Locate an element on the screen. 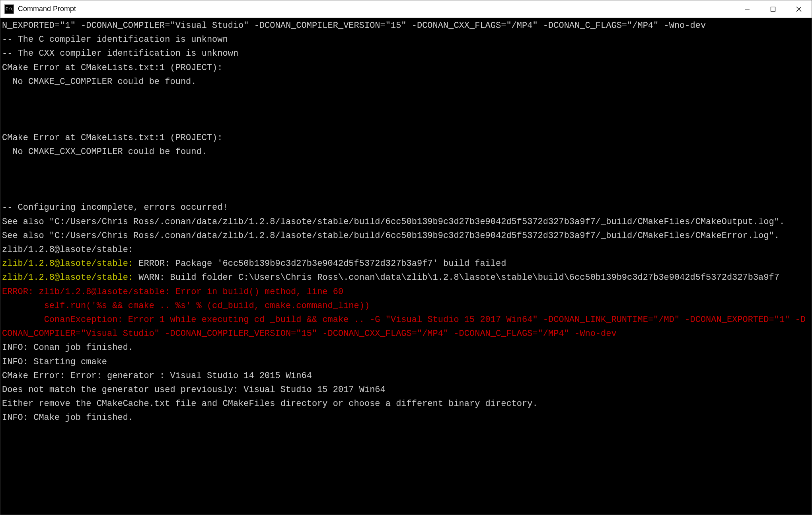 This screenshot has height=515, width=812. terminal-text: self.run('%s && cmake .. %s' % (cd_build… is located at coordinates (186, 306).